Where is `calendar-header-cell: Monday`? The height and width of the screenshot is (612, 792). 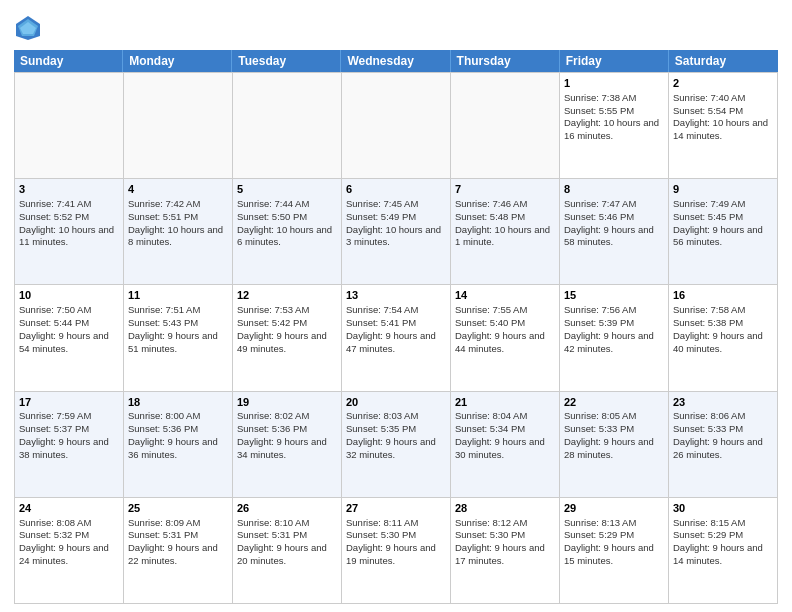
calendar-header-cell: Monday is located at coordinates (178, 61).